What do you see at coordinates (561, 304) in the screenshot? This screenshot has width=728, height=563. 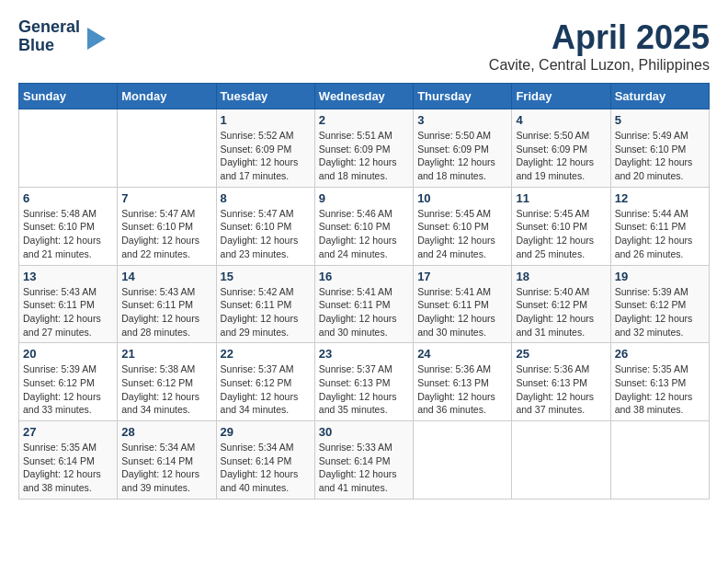 I see `calendar-cell: 18Sunrise: 5:40 AMSunset: 6:12 PMDayligh…` at bounding box center [561, 304].